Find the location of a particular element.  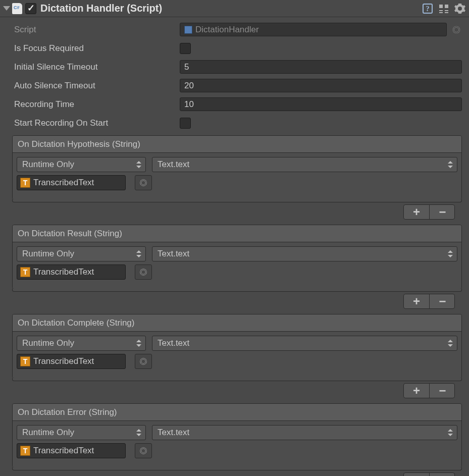

event-box: On Dictation Result (String) Runtime Onl… is located at coordinates (237, 257).